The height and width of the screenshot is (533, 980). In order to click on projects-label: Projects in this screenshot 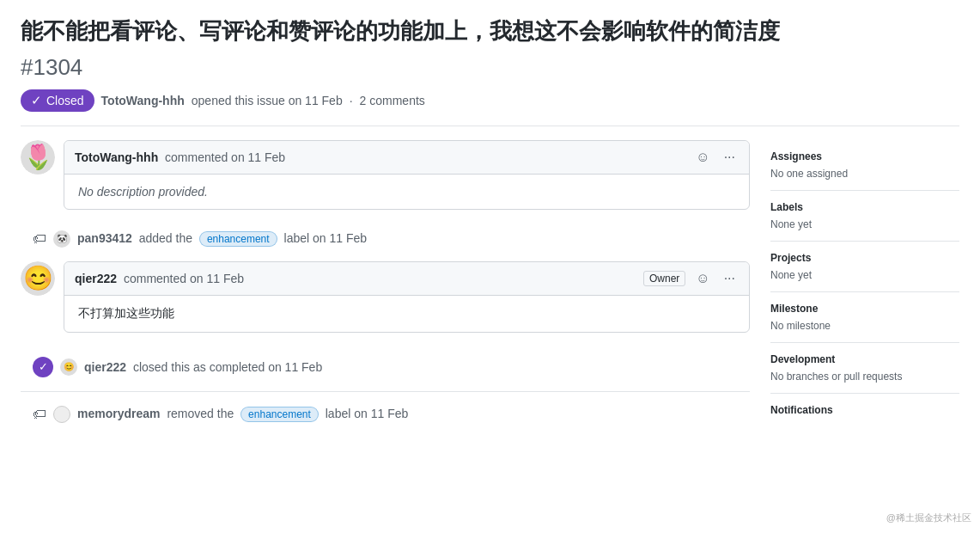, I will do `click(865, 258)`.